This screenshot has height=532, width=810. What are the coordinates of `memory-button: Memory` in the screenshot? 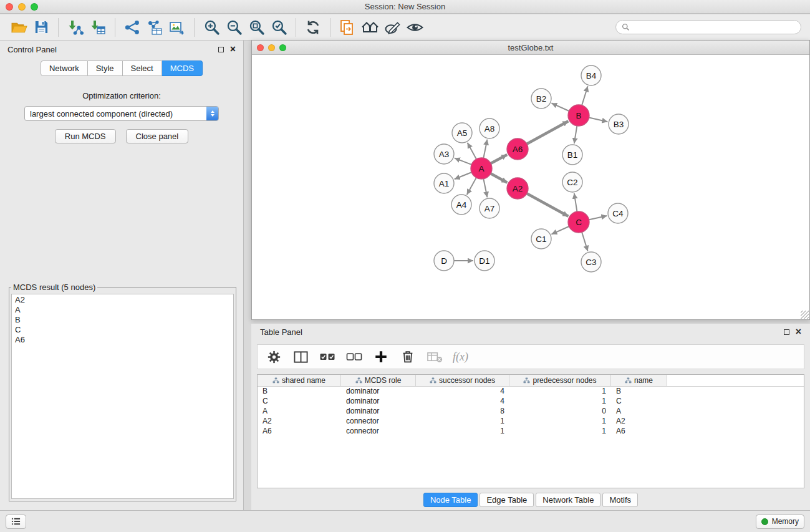 It's located at (780, 521).